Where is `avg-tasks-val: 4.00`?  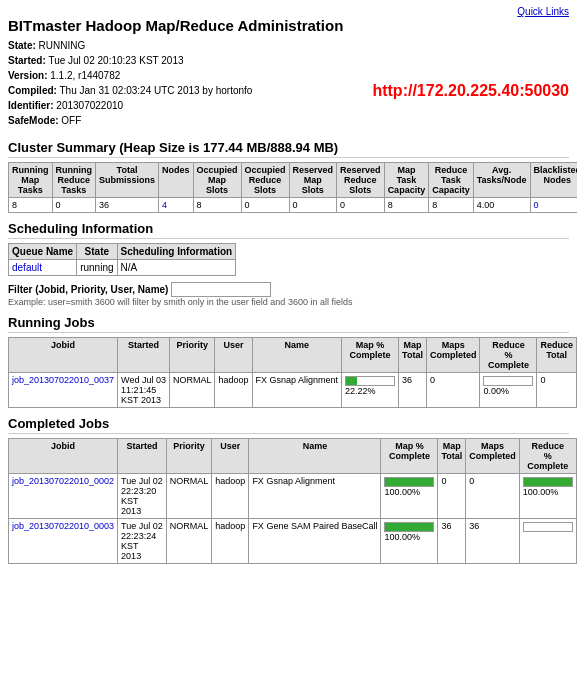
avg-tasks-val: 4.00 is located at coordinates (502, 206).